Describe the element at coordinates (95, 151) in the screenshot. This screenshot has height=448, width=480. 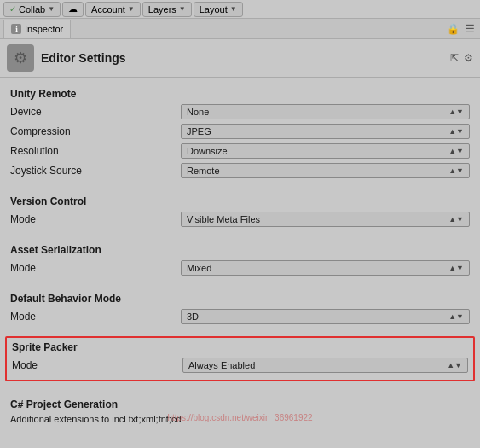
I see `resolution-label: Resolution` at that location.